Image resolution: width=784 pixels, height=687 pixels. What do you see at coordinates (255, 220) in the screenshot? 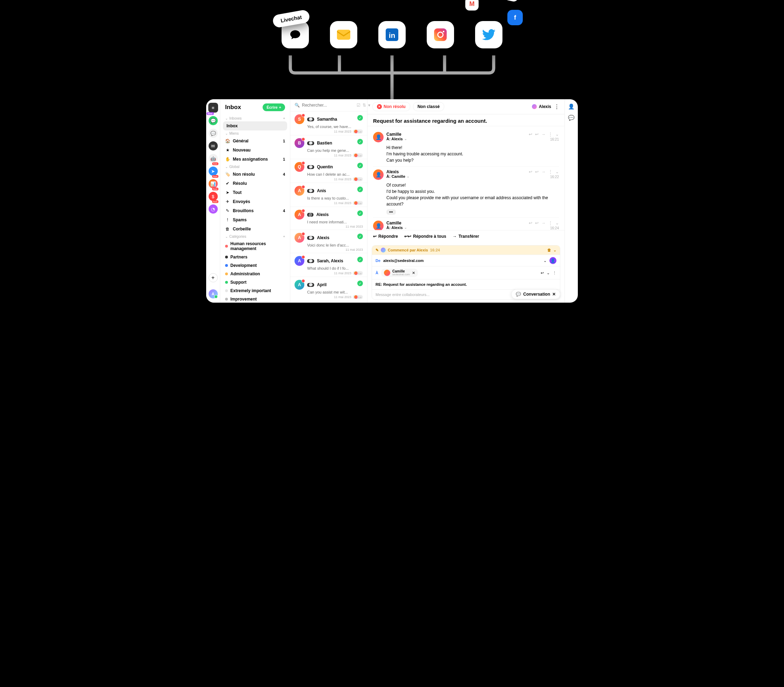
I see `folder-item: !Spams` at bounding box center [255, 220].